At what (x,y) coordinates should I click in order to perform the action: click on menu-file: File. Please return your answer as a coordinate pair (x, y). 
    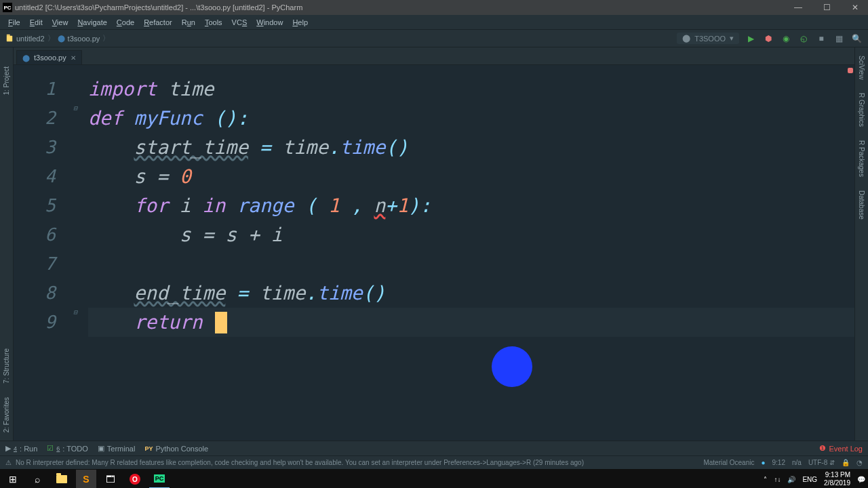
    Looking at the image, I should click on (14, 22).